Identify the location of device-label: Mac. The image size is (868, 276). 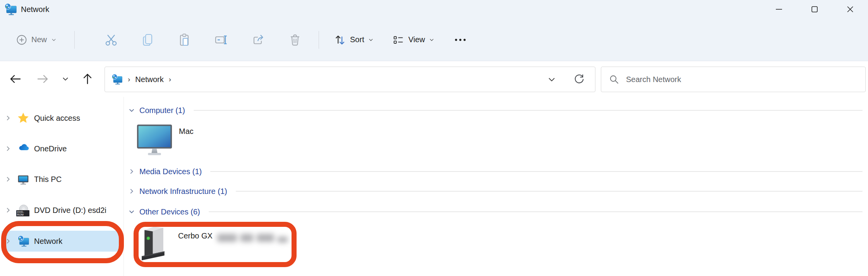
(186, 132).